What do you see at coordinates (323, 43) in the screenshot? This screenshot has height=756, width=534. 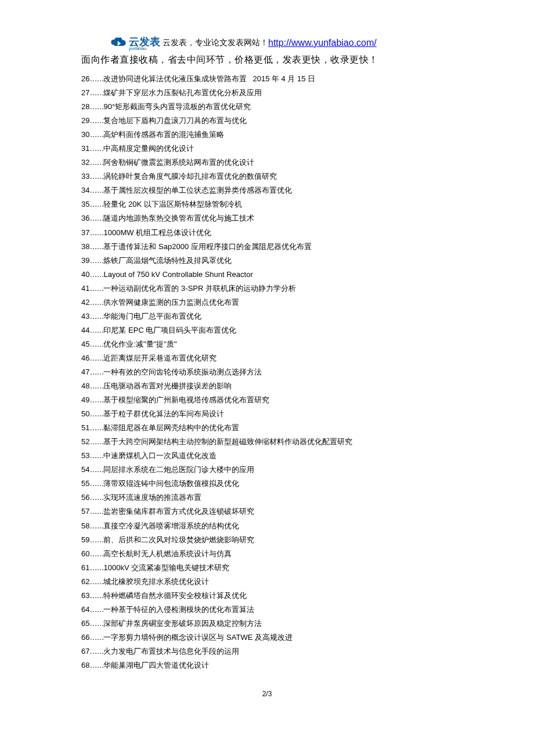 I see `header-link: http://www.yunfabiao.com/` at bounding box center [323, 43].